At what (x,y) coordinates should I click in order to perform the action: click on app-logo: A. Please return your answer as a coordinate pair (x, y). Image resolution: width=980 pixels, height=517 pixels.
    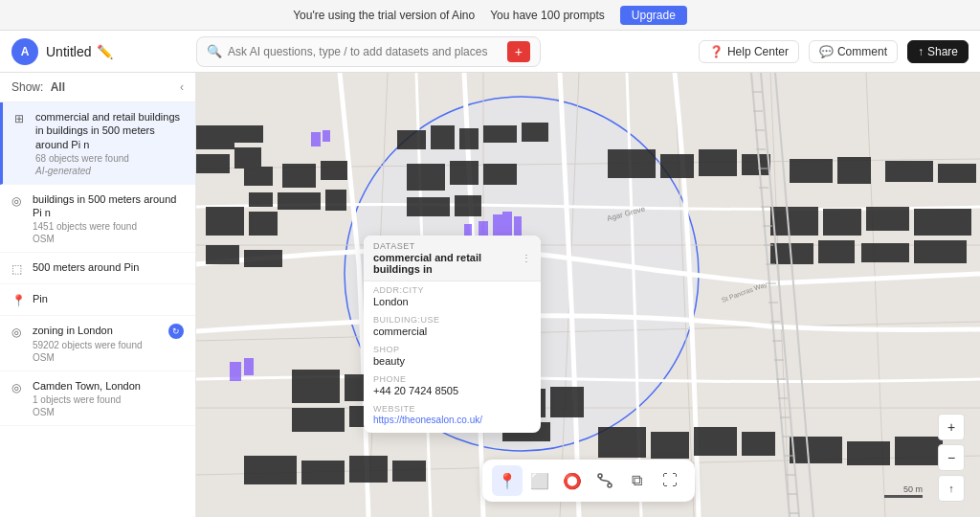
    Looking at the image, I should click on (25, 52).